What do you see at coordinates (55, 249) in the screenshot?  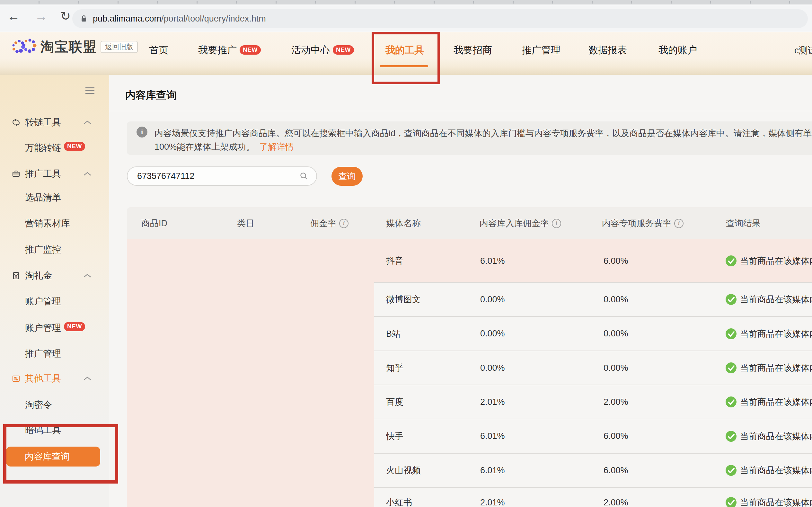 I see `sidebar-item-promotion-monitor: 推广监控` at bounding box center [55, 249].